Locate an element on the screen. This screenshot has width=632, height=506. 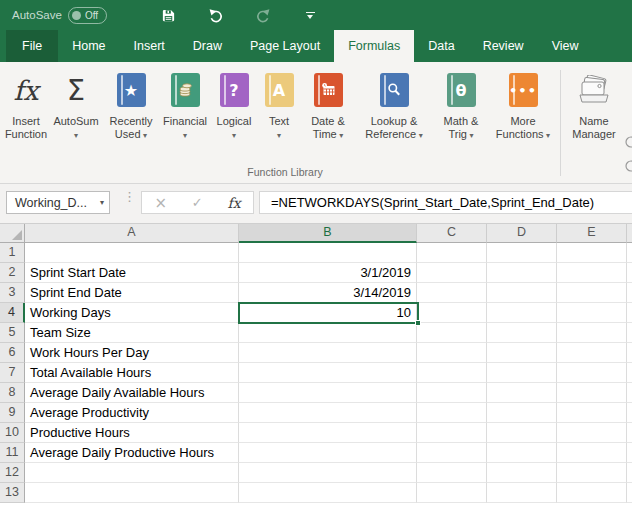
cell-C7 is located at coordinates (452, 373).